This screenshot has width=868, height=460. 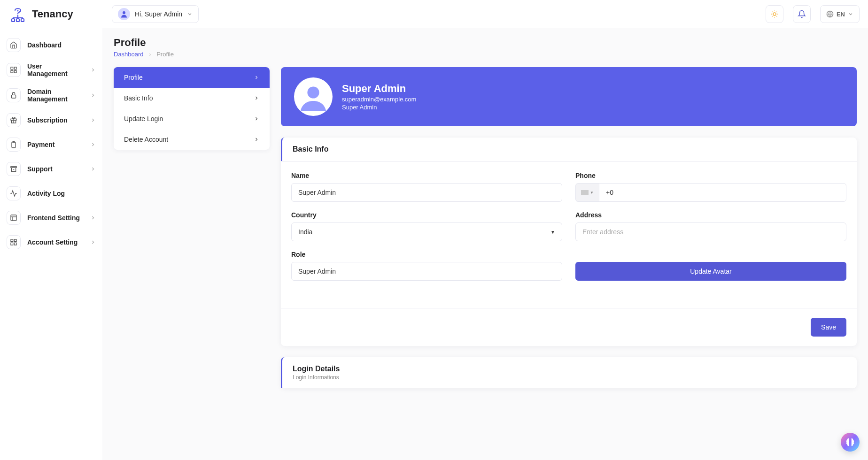 What do you see at coordinates (379, 97) in the screenshot?
I see `profile-meta: Super Admin superadmin@example.com Super…` at bounding box center [379, 97].